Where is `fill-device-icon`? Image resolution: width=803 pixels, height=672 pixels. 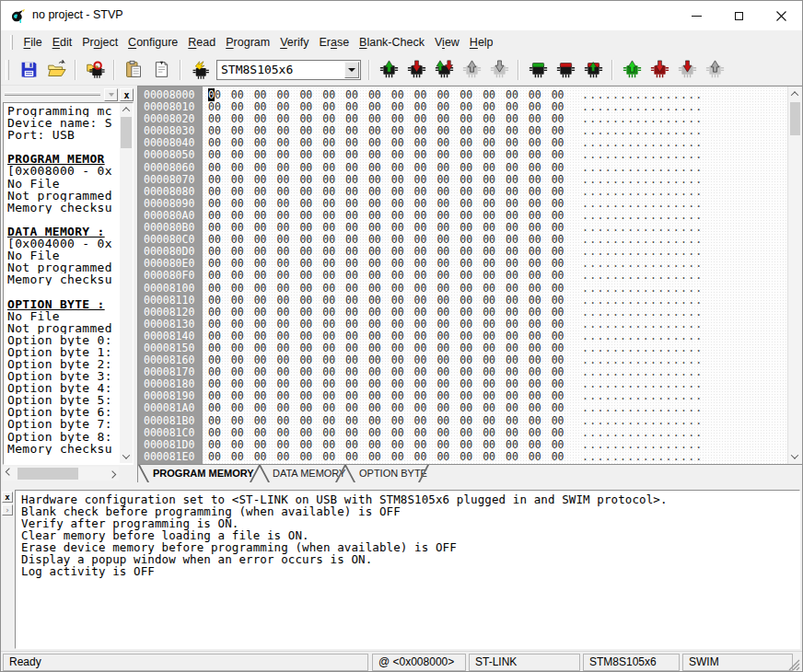 fill-device-icon is located at coordinates (201, 70).